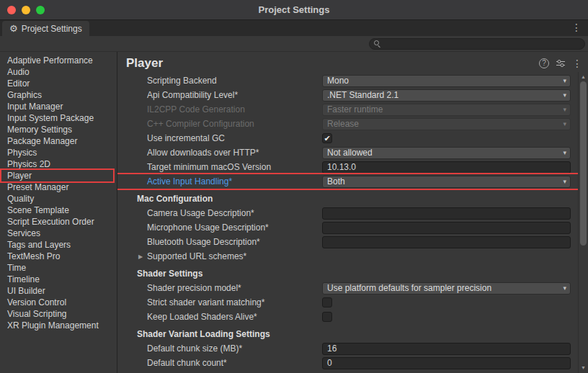 This screenshot has width=588, height=373. Describe the element at coordinates (294, 44) in the screenshot. I see `search-toolbar` at that location.